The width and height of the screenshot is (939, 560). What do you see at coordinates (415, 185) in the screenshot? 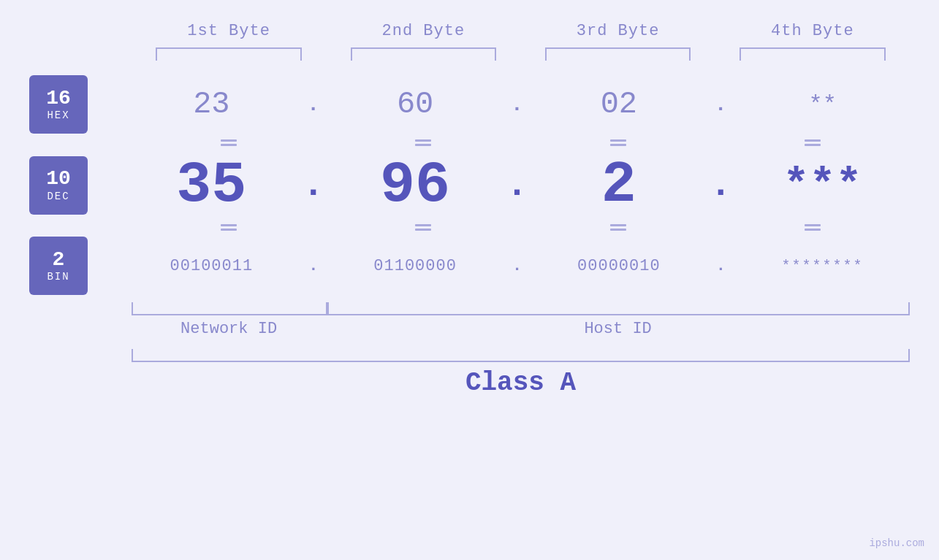
I see `dec-val2-cell: 96` at bounding box center [415, 185].